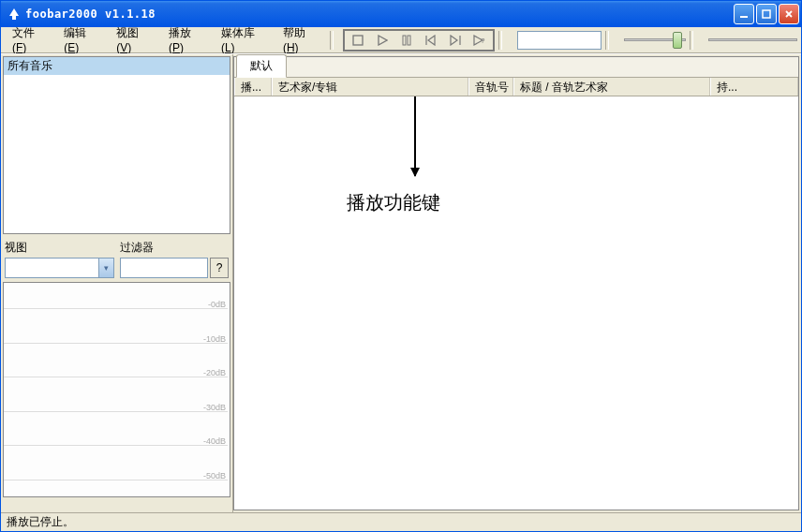 The height and width of the screenshot is (532, 802). I want to click on minimize-button, so click(744, 14).